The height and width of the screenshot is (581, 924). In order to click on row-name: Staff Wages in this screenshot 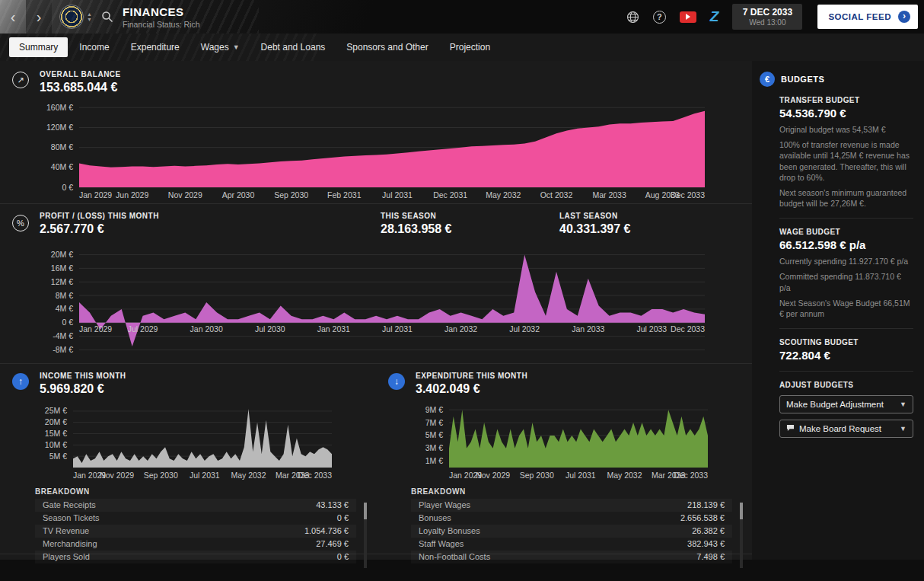, I will do `click(441, 544)`.